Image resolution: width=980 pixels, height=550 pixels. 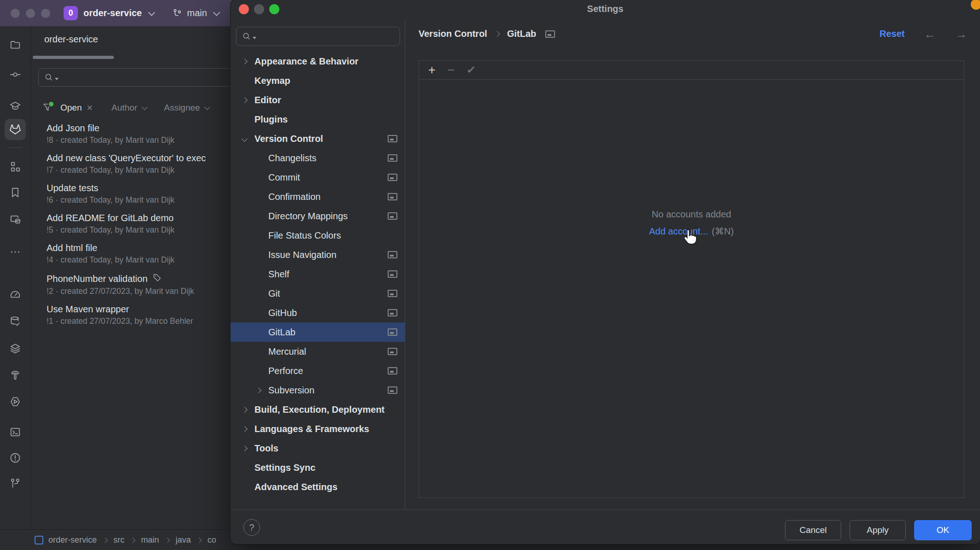 I want to click on tree-item-appearance-behavior: Appearance & Behavior, so click(x=318, y=61).